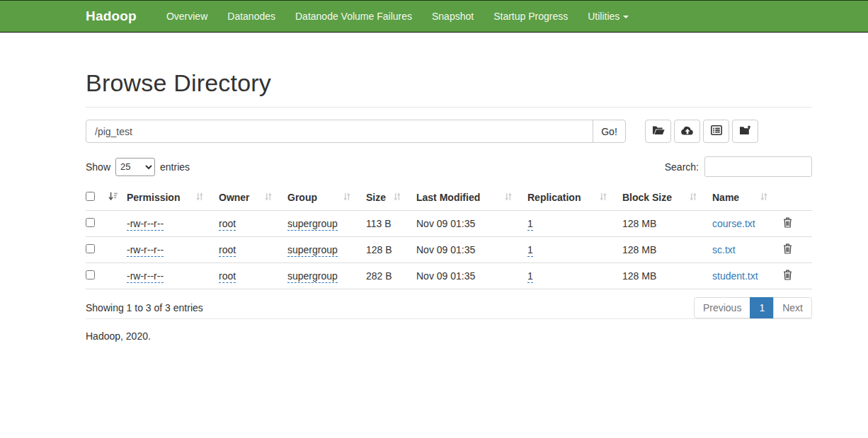 The height and width of the screenshot is (438, 868). What do you see at coordinates (753, 308) in the screenshot?
I see `pagination: Previous 1 Next` at bounding box center [753, 308].